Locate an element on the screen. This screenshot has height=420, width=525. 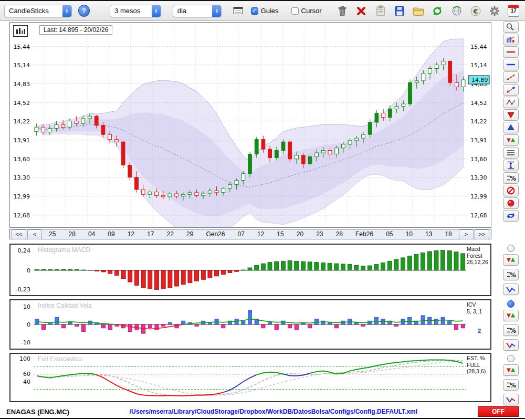
calendar-button: 17 is located at coordinates (513, 11).